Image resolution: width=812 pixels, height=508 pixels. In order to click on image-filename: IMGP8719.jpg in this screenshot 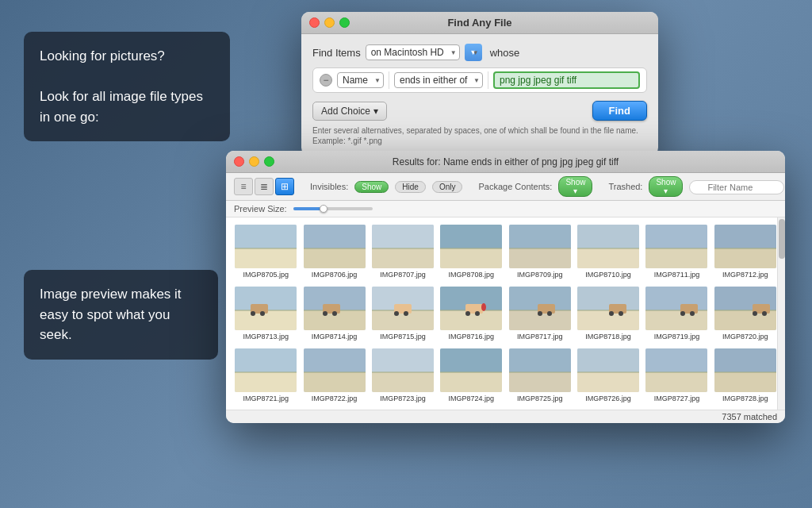, I will do `click(677, 337)`.